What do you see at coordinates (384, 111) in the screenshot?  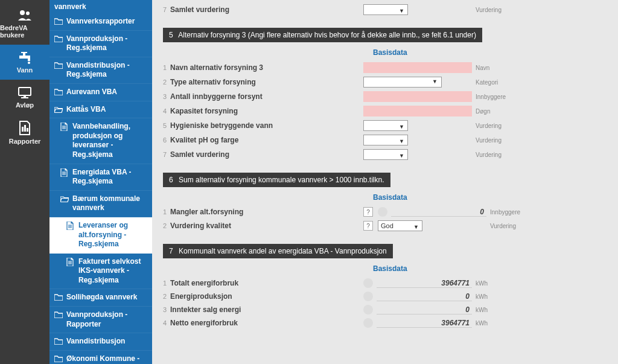 I see `sec5-row-3: 4Kapasitet forsyningDøgn` at bounding box center [384, 111].